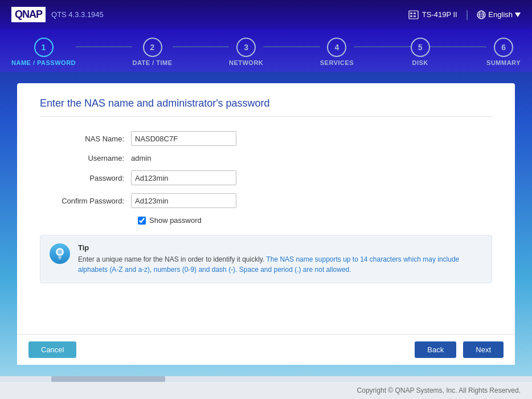 The image size is (532, 399). Describe the element at coordinates (500, 15) in the screenshot. I see `language-label: English` at that location.